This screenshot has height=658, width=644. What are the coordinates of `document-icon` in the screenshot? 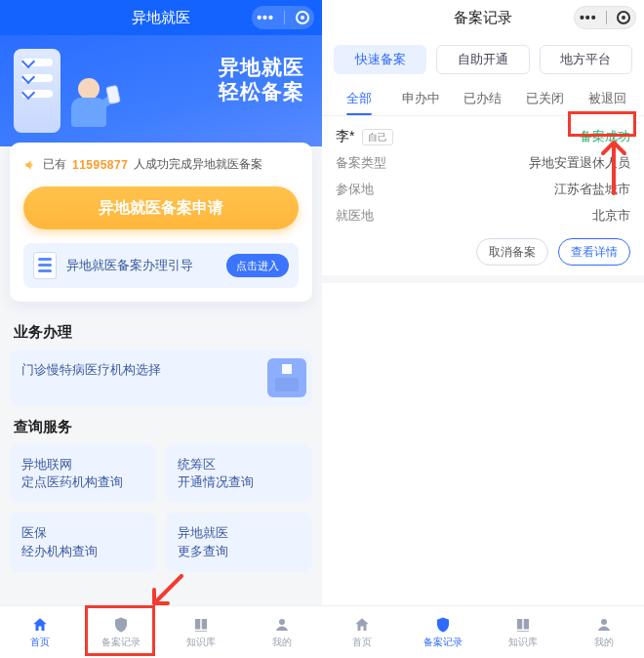 It's located at (45, 266).